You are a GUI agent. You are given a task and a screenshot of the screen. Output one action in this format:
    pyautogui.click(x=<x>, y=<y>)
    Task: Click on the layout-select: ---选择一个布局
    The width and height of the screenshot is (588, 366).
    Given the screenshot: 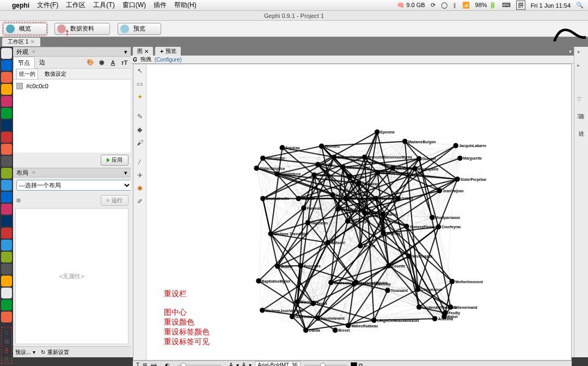 What is the action you would take?
    pyautogui.click(x=74, y=185)
    